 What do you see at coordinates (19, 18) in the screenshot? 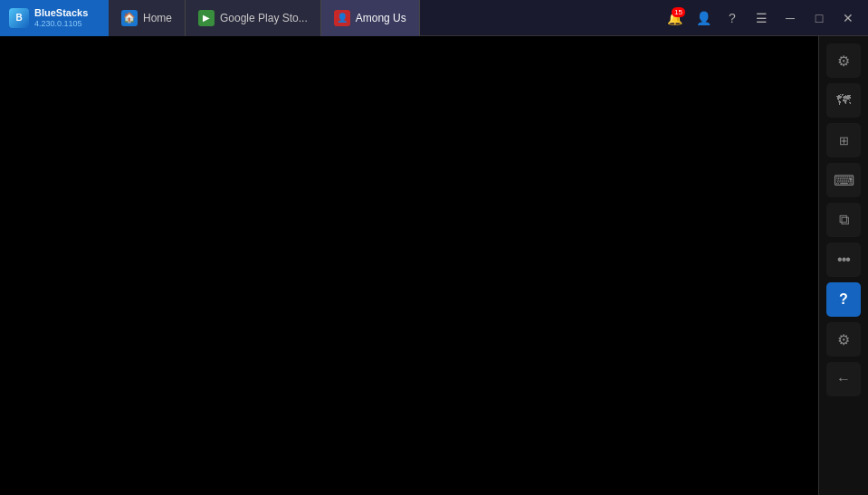
I see `bluestacks-icon: B` at bounding box center [19, 18].